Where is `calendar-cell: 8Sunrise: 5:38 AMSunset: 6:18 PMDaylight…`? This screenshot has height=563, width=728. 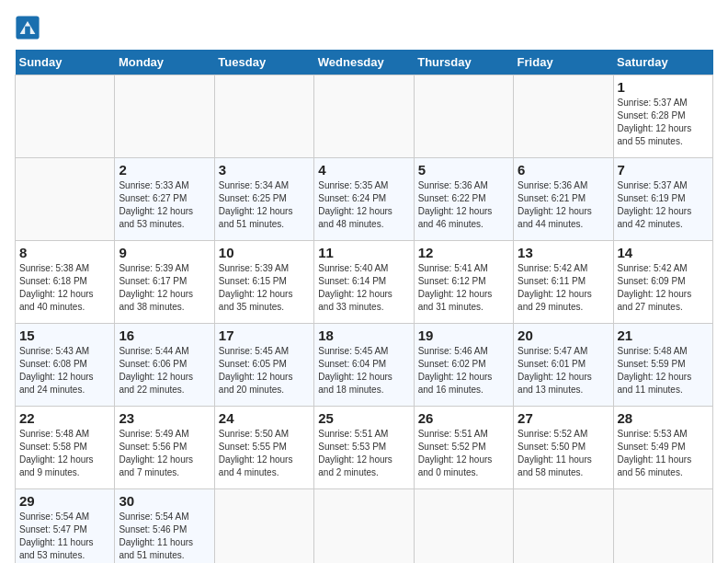 calendar-cell: 8Sunrise: 5:38 AMSunset: 6:18 PMDaylight… is located at coordinates (65, 282).